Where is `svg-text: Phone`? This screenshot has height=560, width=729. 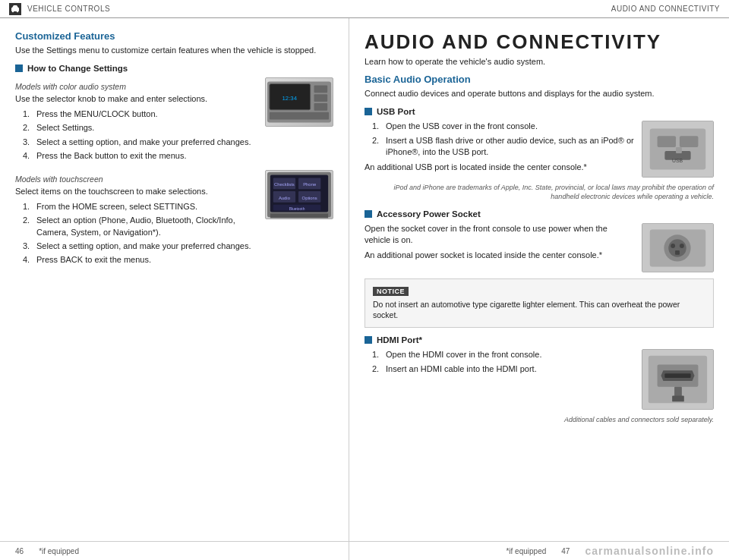
svg-text: Phone is located at coordinates (310, 185).